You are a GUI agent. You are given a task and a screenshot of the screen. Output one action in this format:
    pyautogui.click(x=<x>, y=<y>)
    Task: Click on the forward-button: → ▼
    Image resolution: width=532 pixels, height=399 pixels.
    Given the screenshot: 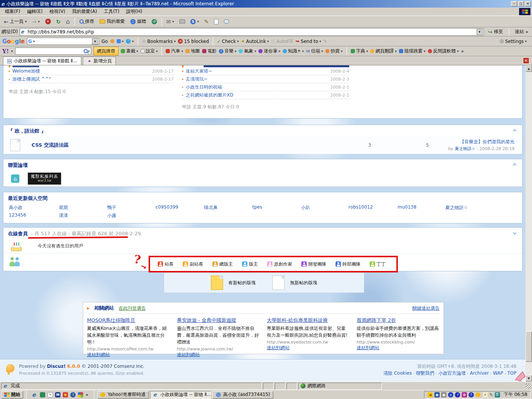 What is the action you would take?
    pyautogui.click(x=36, y=22)
    